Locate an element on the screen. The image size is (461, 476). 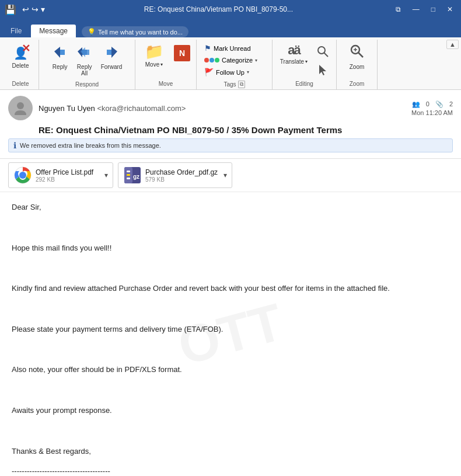
attachment-1-info: Offer Price List.pdf 292 KB is located at coordinates (67, 175).